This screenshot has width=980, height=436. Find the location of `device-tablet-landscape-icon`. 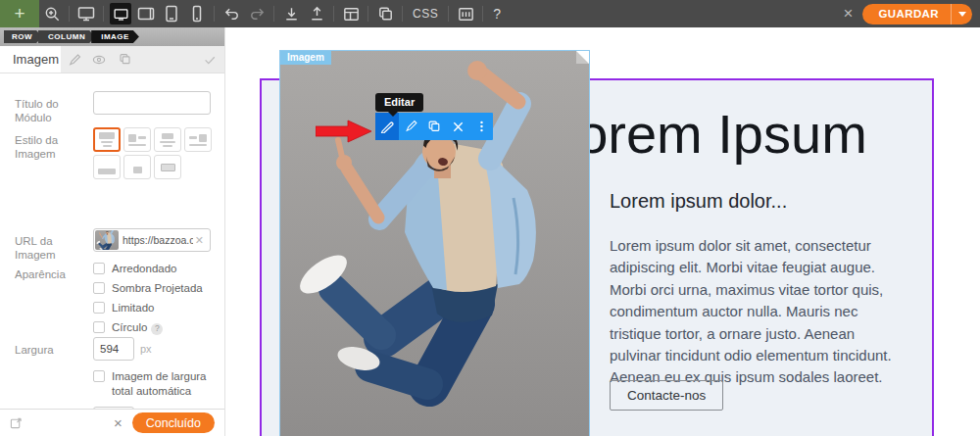

device-tablet-landscape-icon is located at coordinates (146, 14).